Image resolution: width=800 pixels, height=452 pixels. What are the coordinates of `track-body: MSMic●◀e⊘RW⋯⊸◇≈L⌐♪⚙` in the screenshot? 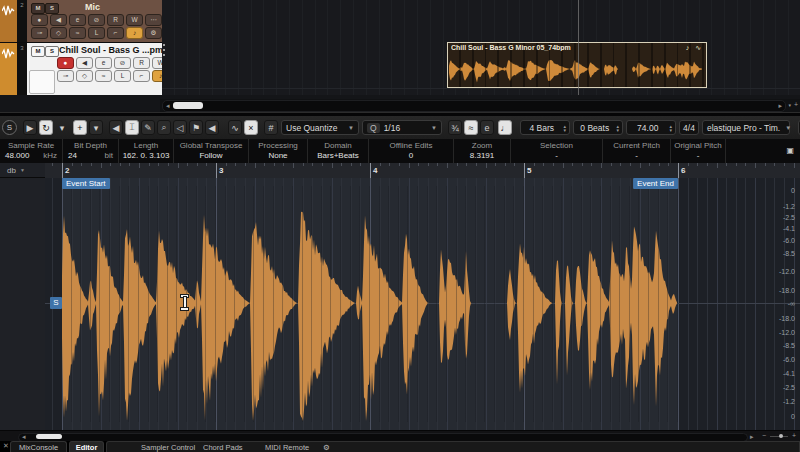 It's located at (94, 21).